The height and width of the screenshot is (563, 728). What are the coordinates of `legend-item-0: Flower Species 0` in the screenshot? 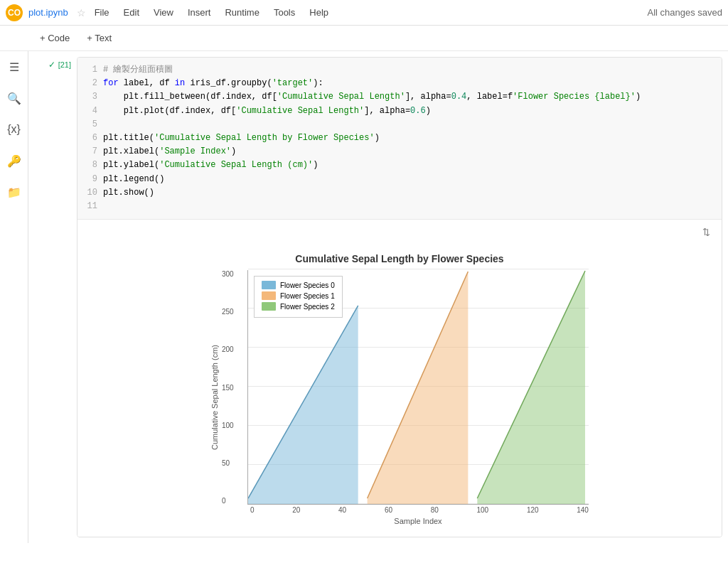 It's located at (299, 285).